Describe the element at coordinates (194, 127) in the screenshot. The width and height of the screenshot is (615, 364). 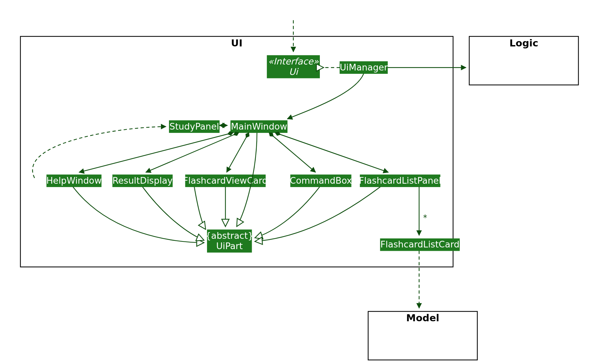
I see `class-studyPanel: StudyPanel` at that location.